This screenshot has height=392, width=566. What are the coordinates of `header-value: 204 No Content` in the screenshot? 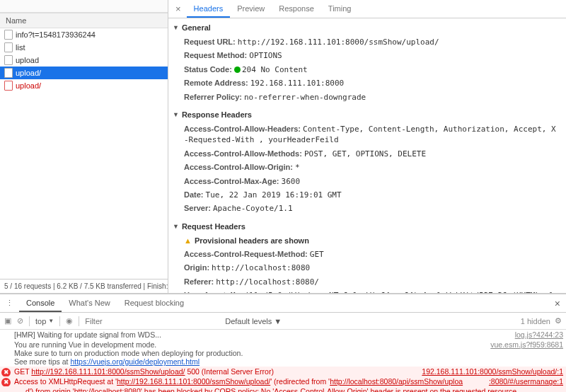 It's located at (271, 69).